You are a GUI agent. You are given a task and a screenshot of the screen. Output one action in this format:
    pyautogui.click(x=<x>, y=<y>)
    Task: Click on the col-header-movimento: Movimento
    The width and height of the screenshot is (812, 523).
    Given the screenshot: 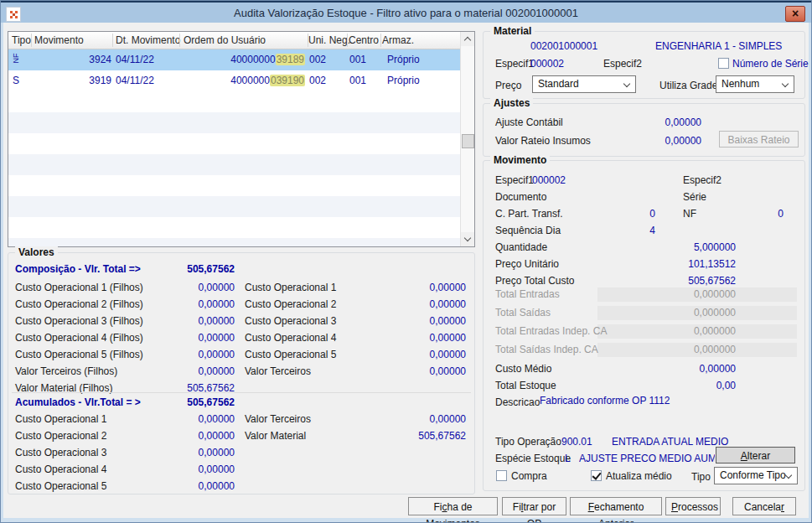 What is the action you would take?
    pyautogui.click(x=59, y=40)
    